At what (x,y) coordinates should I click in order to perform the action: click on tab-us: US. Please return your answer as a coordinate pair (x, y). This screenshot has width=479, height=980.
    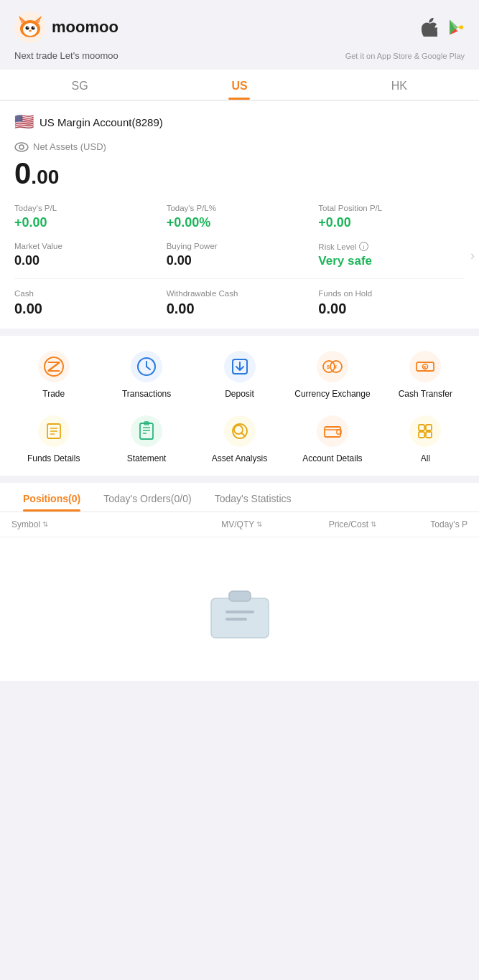
    Looking at the image, I should click on (239, 85).